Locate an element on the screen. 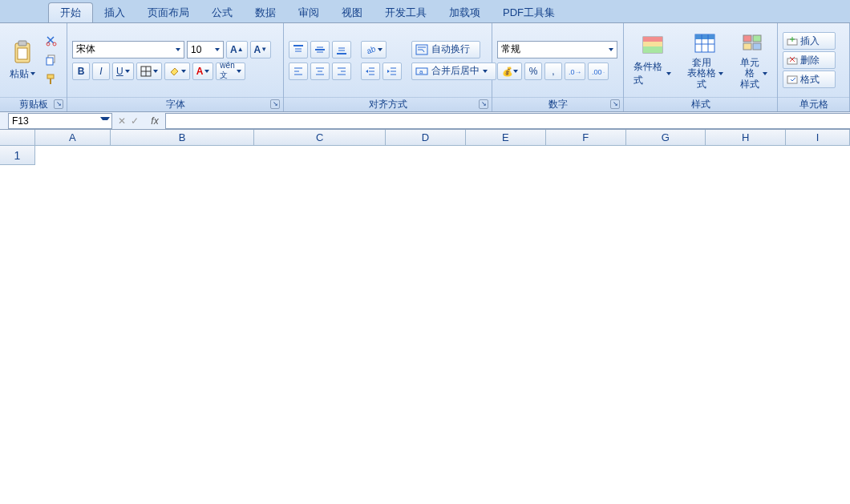 The image size is (850, 504). shrink-font-icon: A▼ is located at coordinates (261, 50).